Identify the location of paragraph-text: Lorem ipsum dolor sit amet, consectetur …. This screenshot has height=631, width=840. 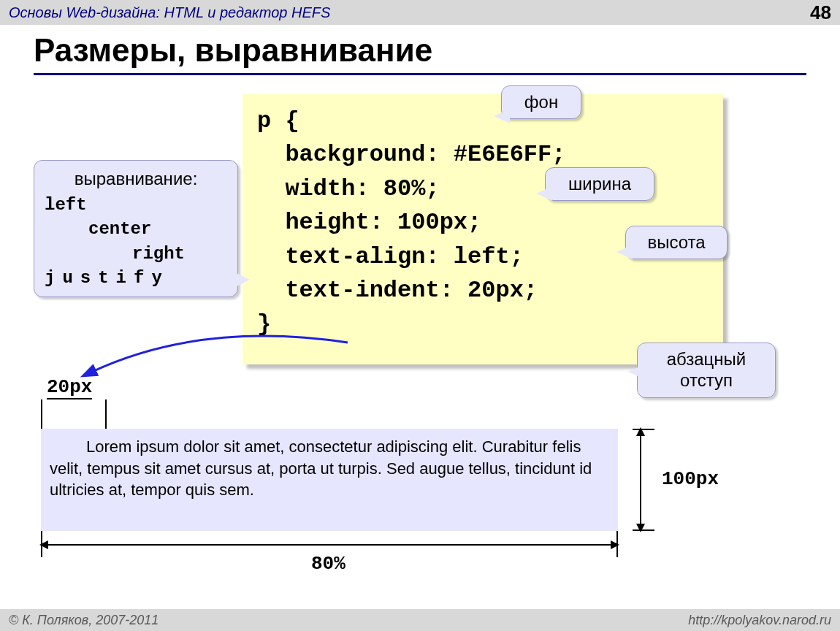
(329, 469).